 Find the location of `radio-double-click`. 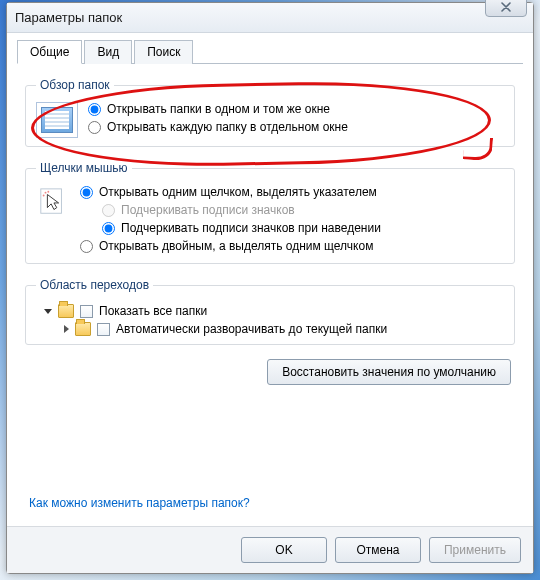

radio-double-click is located at coordinates (86, 246).